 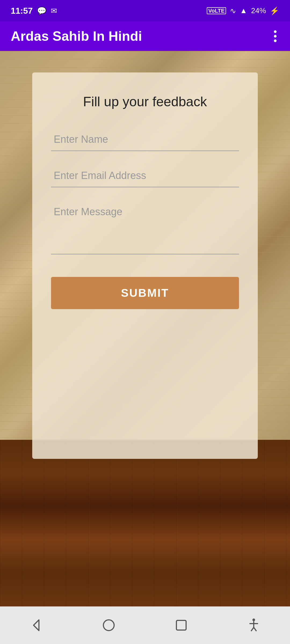 I want to click on overflow-menu-button, so click(x=275, y=36).